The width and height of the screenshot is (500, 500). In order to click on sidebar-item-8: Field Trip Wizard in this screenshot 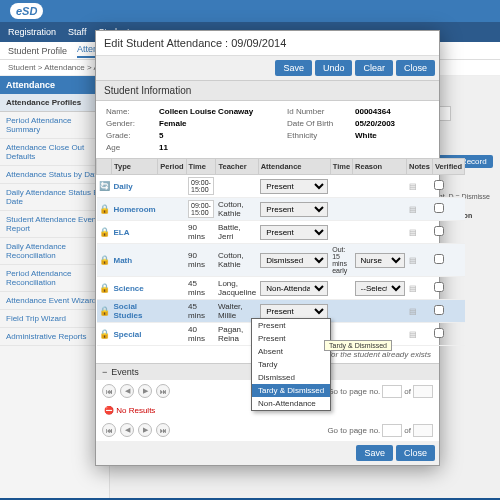, I will do `click(54, 319)`.